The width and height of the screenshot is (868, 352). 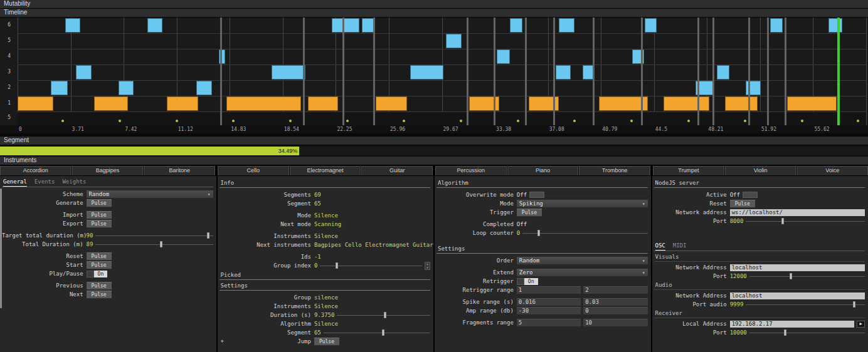 What do you see at coordinates (150, 194) in the screenshot?
I see `scheme-dropdown: Random▾` at bounding box center [150, 194].